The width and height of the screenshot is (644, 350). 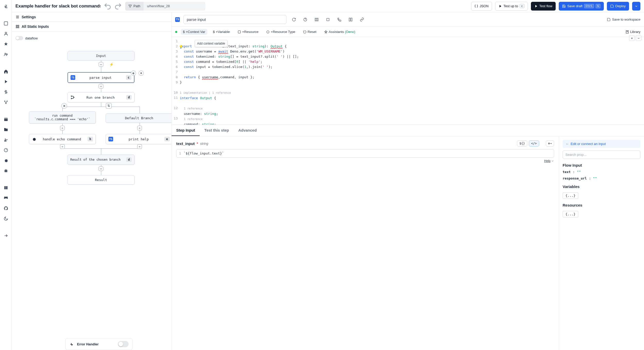 What do you see at coordinates (62, 139) in the screenshot?
I see `node-handle-echo: handle echo command h` at bounding box center [62, 139].